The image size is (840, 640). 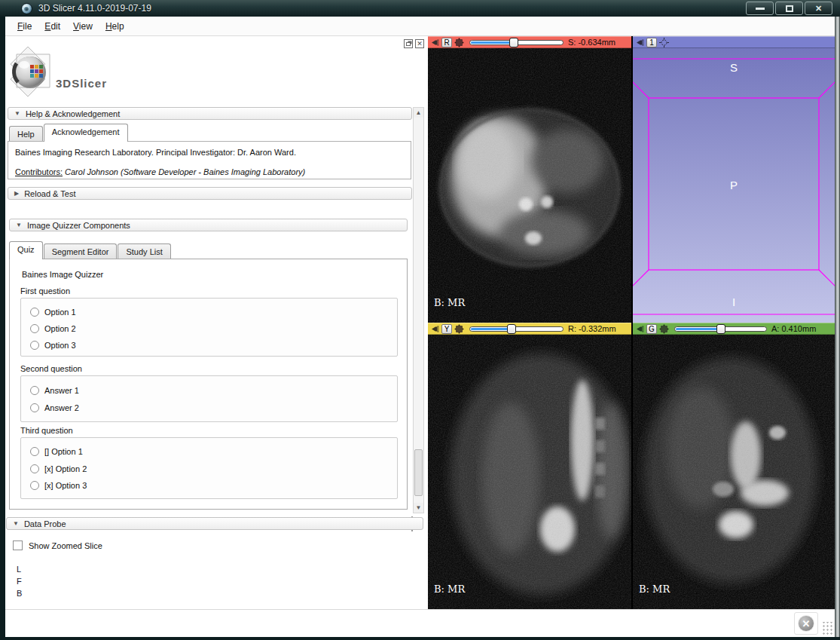 What do you see at coordinates (664, 42) in the screenshot?
I see `crosshair-icon` at bounding box center [664, 42].